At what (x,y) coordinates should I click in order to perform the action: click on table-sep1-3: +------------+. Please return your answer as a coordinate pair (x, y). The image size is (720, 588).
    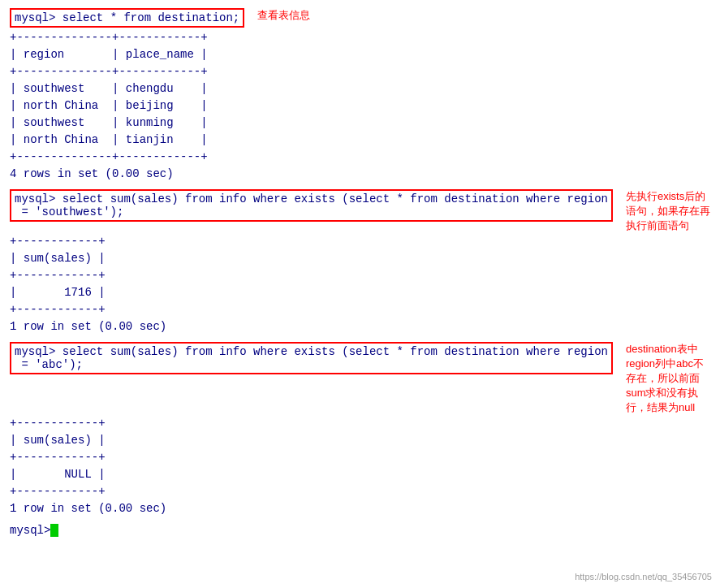
    Looking at the image, I should click on (360, 424).